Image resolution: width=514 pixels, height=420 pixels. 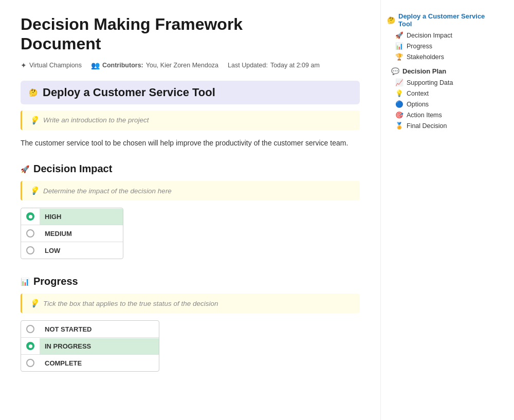 What do you see at coordinates (425, 71) in the screenshot?
I see `sidebar-decision-plan-label: Decision Plan` at bounding box center [425, 71].